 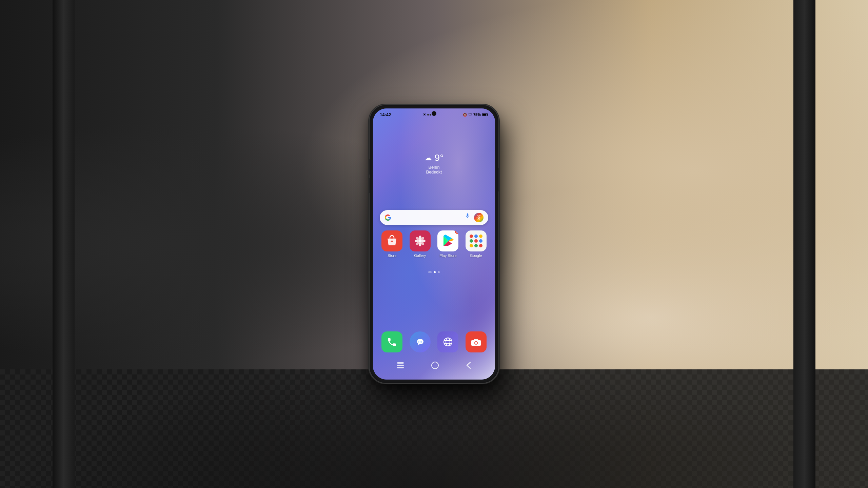 What do you see at coordinates (499, 180) in the screenshot?
I see `power-button` at bounding box center [499, 180].